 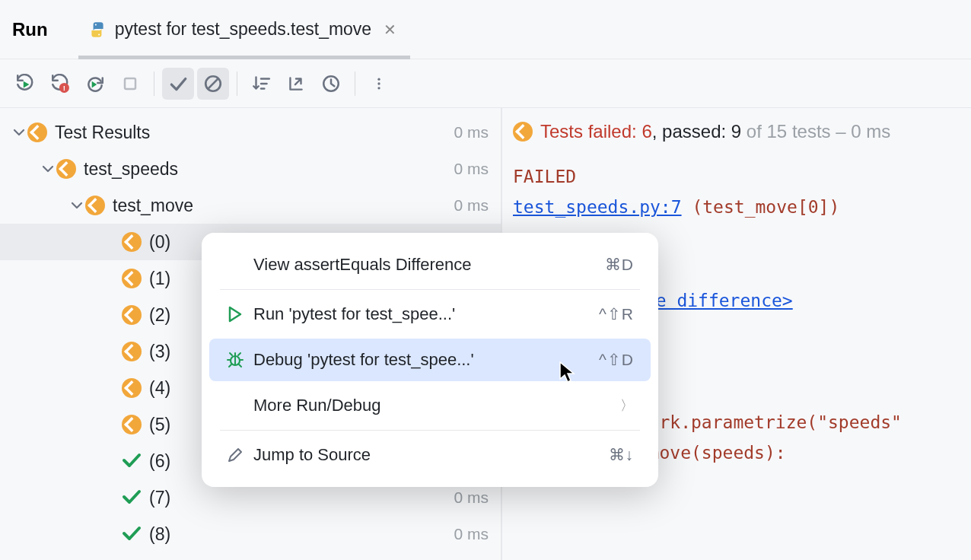 What do you see at coordinates (283, 205) in the screenshot?
I see `tree-node-label: test_move` at bounding box center [283, 205].